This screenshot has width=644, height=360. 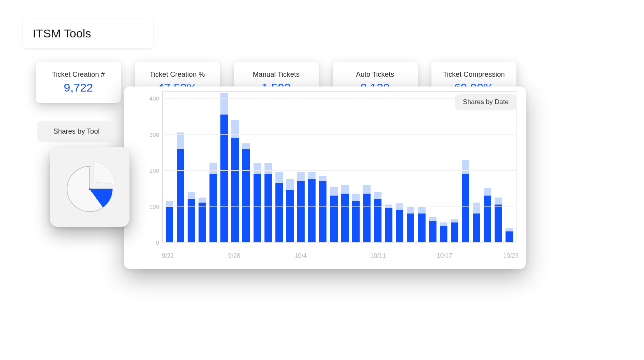 What do you see at coordinates (62, 34) in the screenshot?
I see `page-title: ITSM Tools` at bounding box center [62, 34].